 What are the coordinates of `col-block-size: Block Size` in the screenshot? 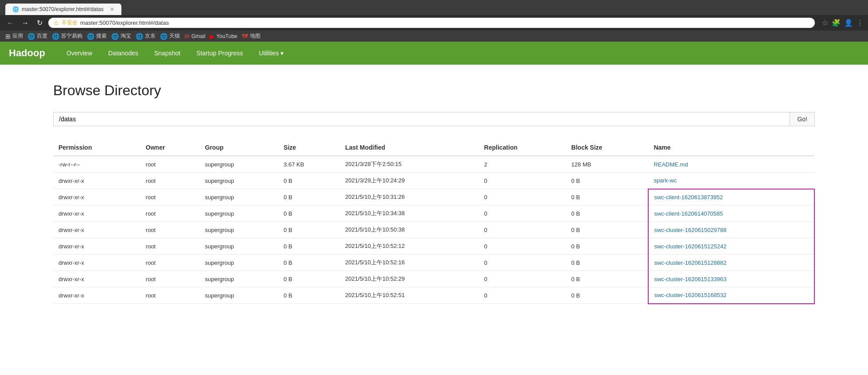 It's located at (607, 148).